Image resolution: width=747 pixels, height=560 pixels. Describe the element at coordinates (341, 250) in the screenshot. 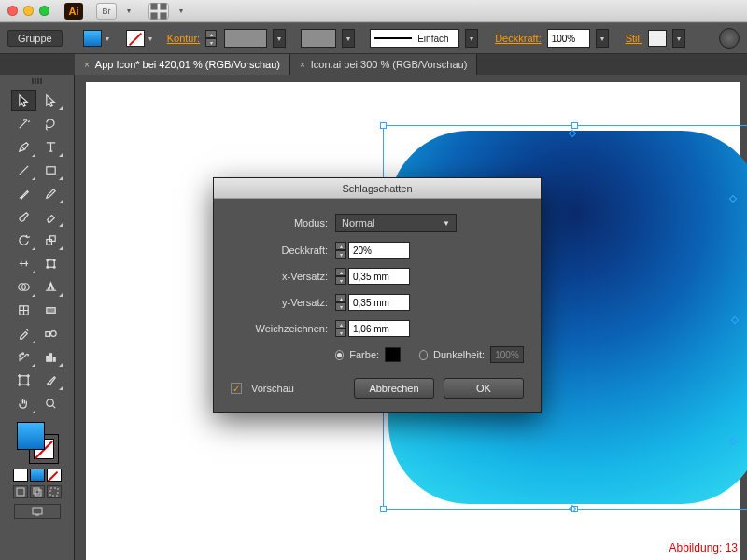

I see `opacity-stepper: ▴▾` at that location.